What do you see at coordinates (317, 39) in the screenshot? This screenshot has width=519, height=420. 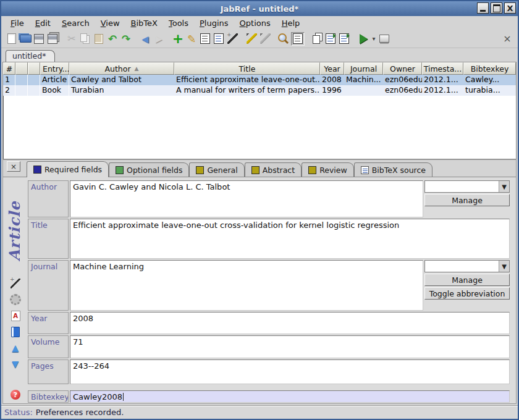 I see `duplicate-entry-icon` at bounding box center [317, 39].